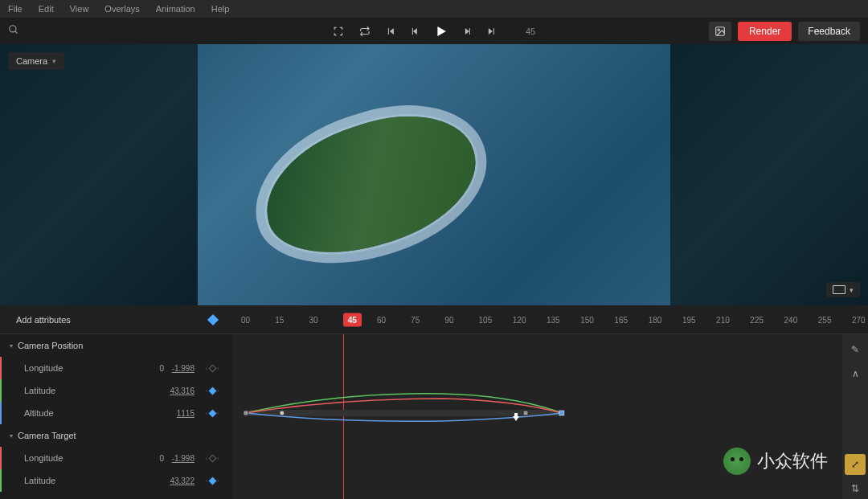  What do you see at coordinates (855, 464) in the screenshot?
I see `expand-tool-icon: ⤢` at bounding box center [855, 464].